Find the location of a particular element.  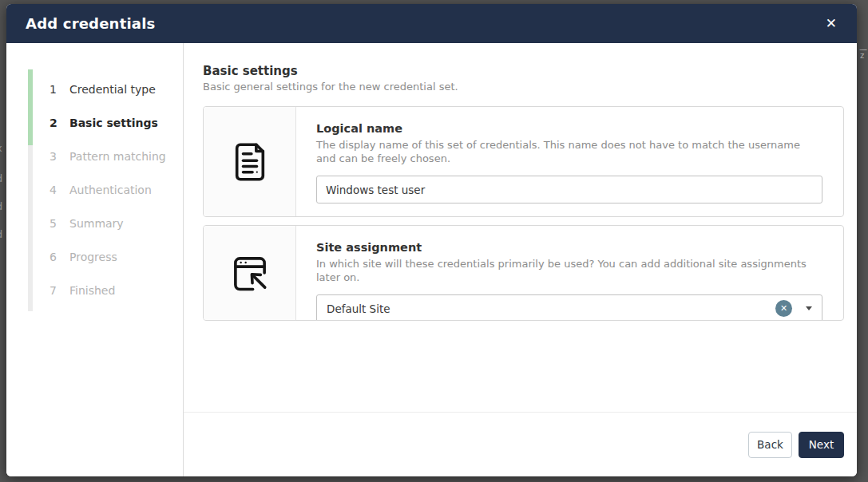

site-assignment-card: Site assignment In which site will these… is located at coordinates (524, 273).